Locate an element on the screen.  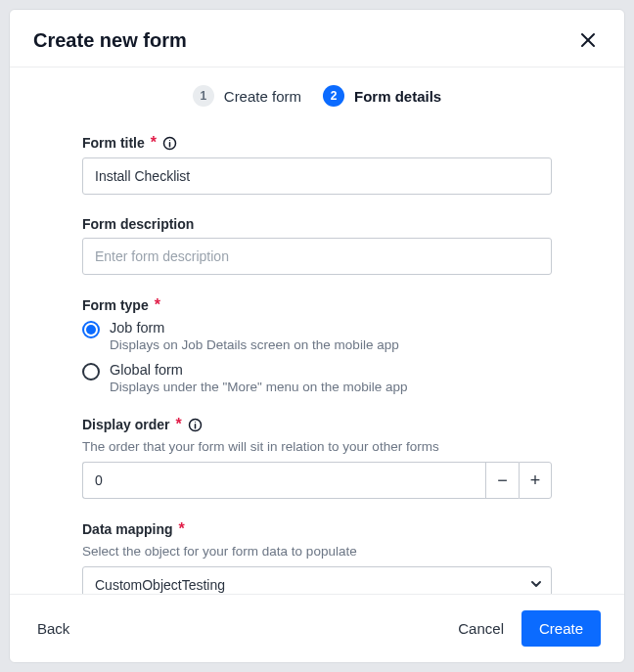
step-form-details: 2 Form details is located at coordinates (382, 96).